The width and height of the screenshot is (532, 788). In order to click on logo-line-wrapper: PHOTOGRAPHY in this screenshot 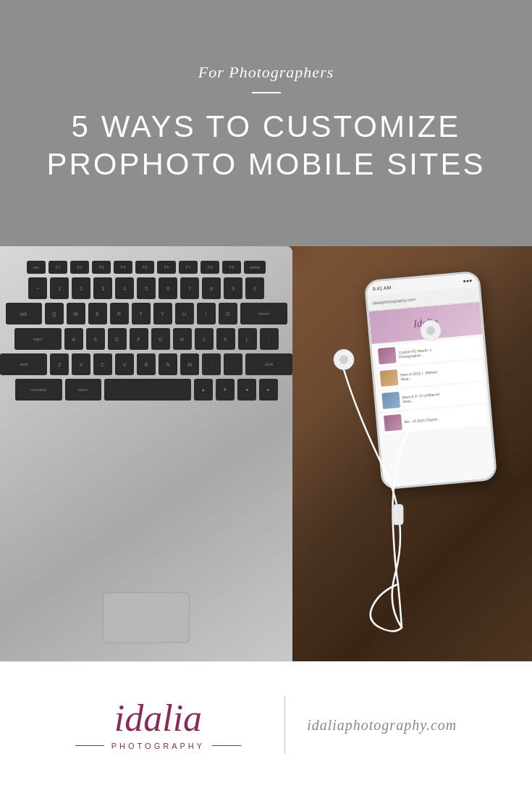, I will do `click(158, 745)`.